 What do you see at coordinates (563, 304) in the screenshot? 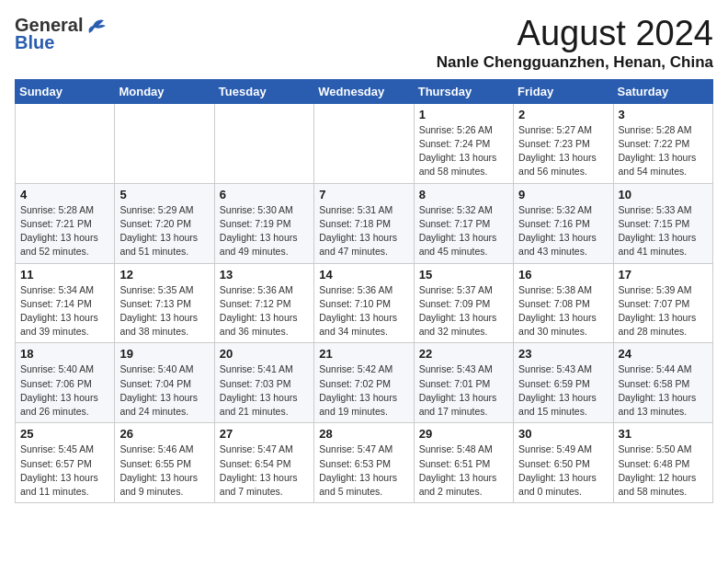
I see `calendar-cell: 16Sunrise: 5:38 AMSunset: 7:08 PMDayligh…` at bounding box center [563, 304].